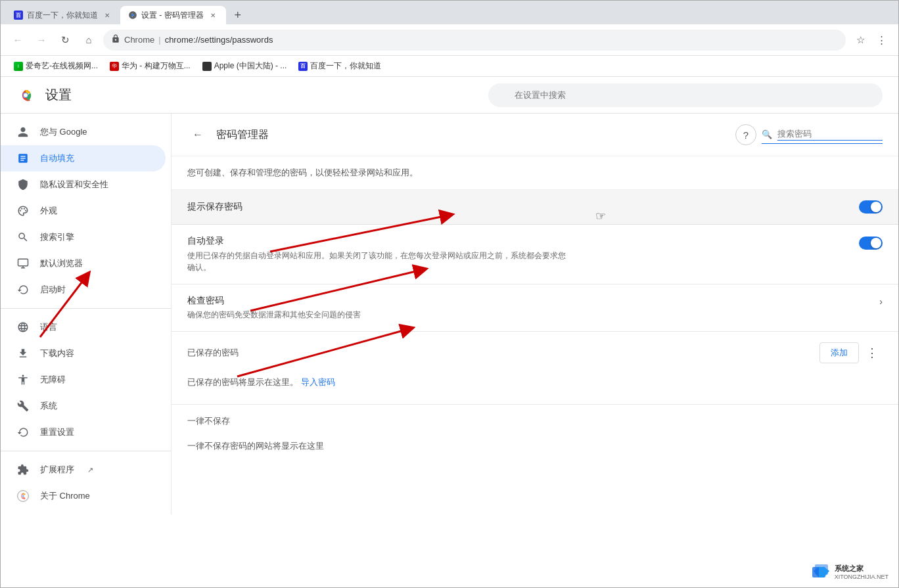 Image resolution: width=899 pixels, height=588 pixels. Describe the element at coordinates (26, 95) in the screenshot. I see `chrome-settings-logo` at that location.